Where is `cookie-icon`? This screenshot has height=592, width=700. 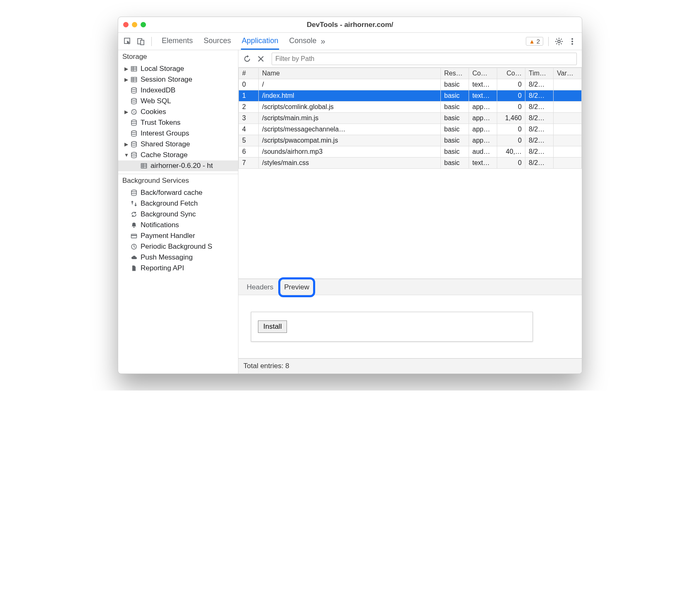 cookie-icon is located at coordinates (134, 112).